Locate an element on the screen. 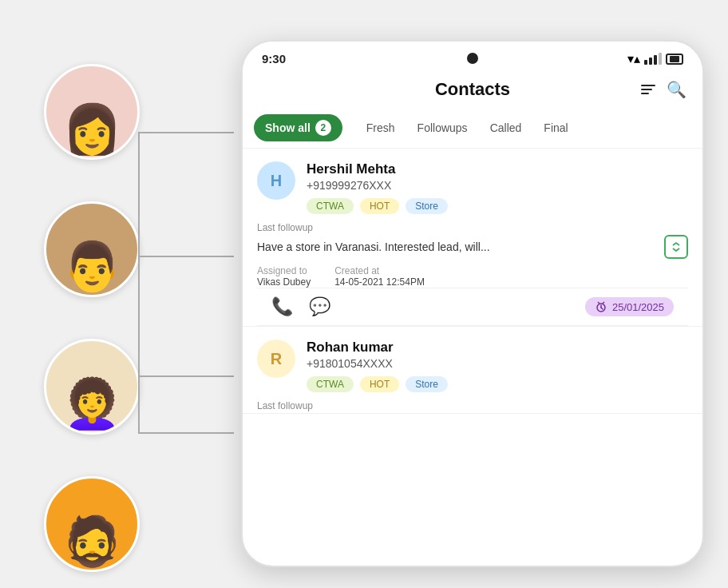 This screenshot has width=728, height=588. battery-icon is located at coordinates (675, 59).